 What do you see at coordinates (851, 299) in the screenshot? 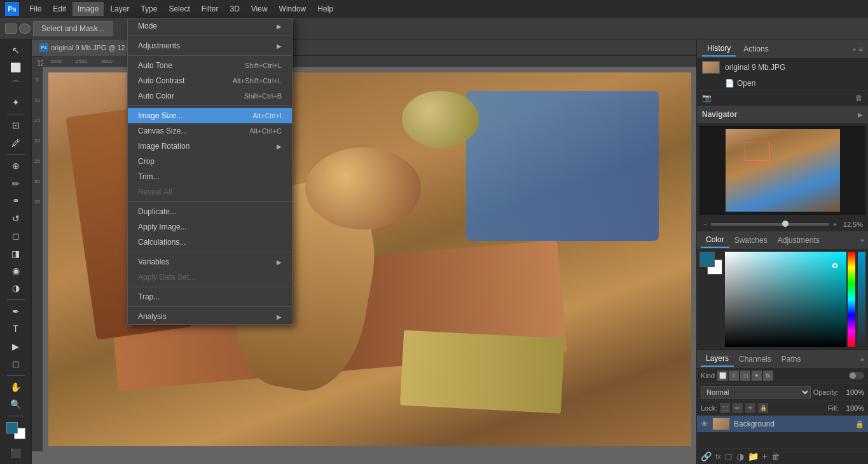
I see `color-hue-bar` at bounding box center [851, 299].